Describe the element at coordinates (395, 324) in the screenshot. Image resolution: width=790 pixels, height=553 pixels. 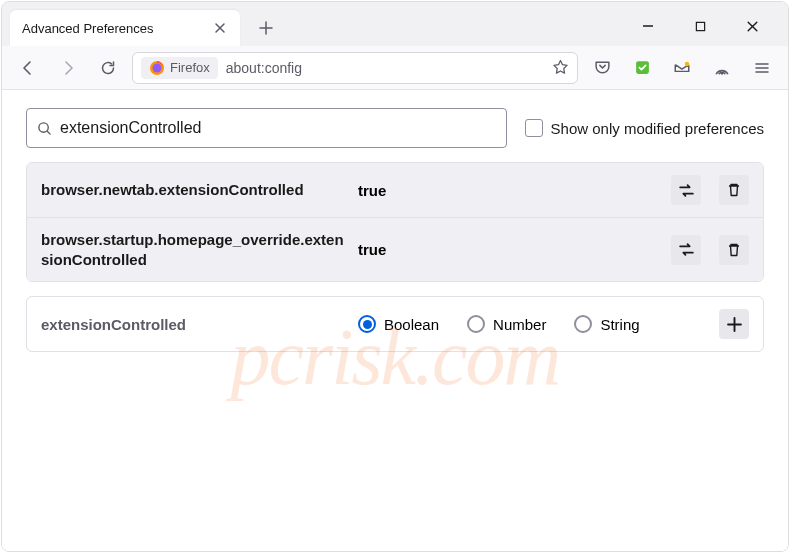
I see `new-pref-row: extensionControlled Boolean Number Strin…` at that location.